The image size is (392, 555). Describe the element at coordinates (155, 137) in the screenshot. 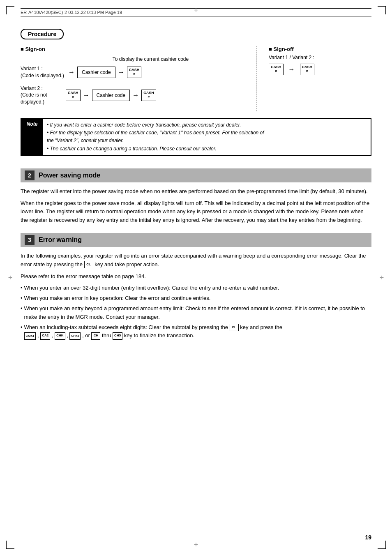

I see `note-content: • If you want to enter a cashier code be…` at that location.